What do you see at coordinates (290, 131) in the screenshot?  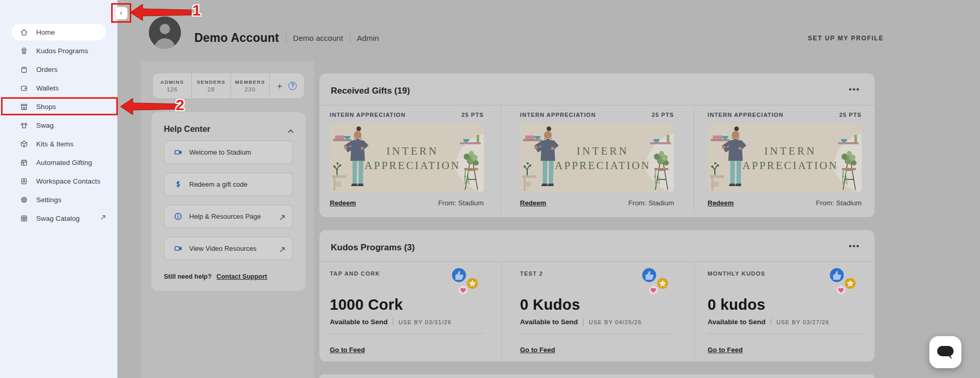 I see `chevron-up-icon` at bounding box center [290, 131].